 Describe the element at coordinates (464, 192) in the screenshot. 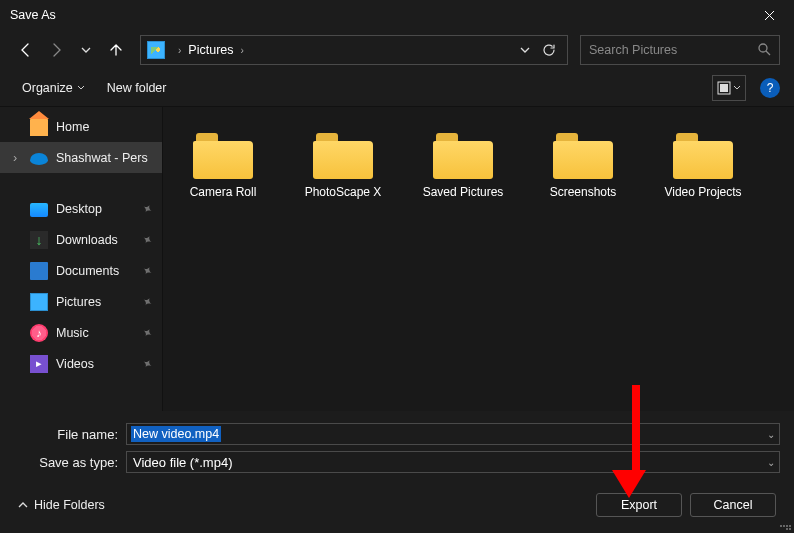

I see `folder-label: Saved Pictures` at that location.